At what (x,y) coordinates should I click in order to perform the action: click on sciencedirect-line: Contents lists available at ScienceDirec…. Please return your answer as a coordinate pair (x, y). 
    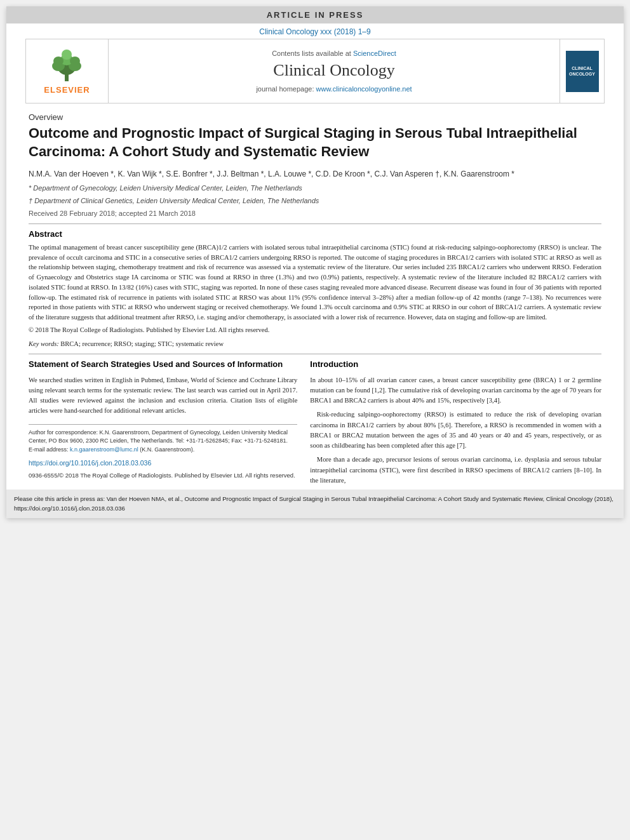
    Looking at the image, I should click on (334, 53).